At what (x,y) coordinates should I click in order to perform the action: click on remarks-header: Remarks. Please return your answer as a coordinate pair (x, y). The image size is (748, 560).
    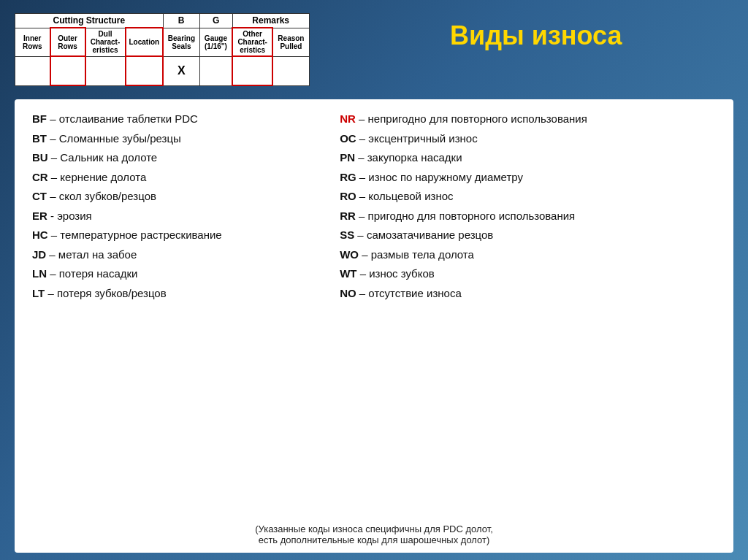
    Looking at the image, I should click on (270, 21).